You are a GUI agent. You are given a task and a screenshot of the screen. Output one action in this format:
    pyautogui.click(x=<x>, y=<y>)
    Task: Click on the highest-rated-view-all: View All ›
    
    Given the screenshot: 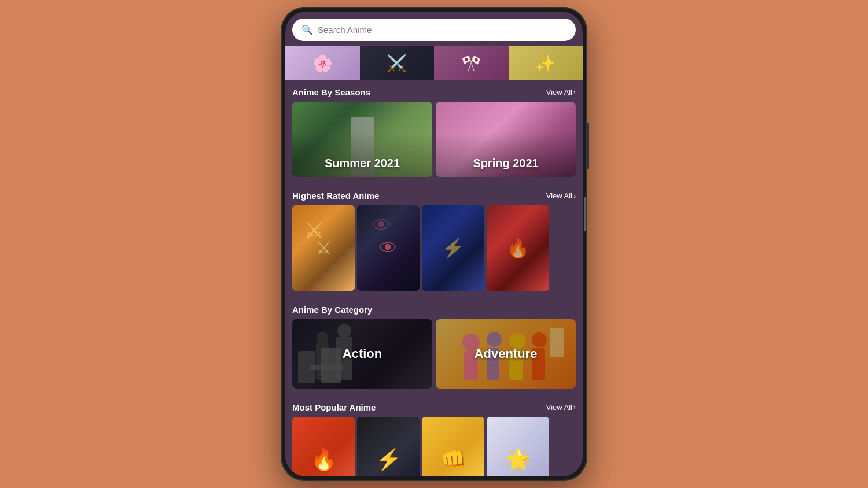 What is the action you would take?
    pyautogui.click(x=561, y=195)
    